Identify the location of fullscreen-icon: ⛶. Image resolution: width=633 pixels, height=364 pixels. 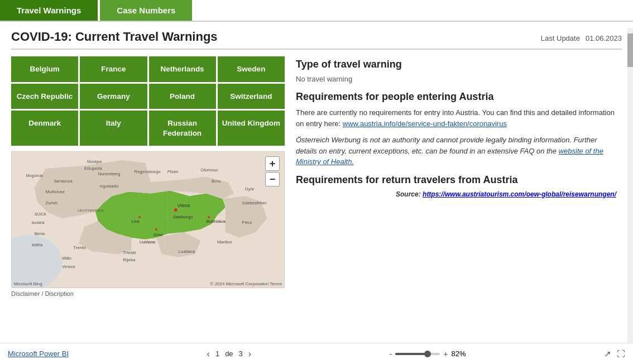
(621, 354).